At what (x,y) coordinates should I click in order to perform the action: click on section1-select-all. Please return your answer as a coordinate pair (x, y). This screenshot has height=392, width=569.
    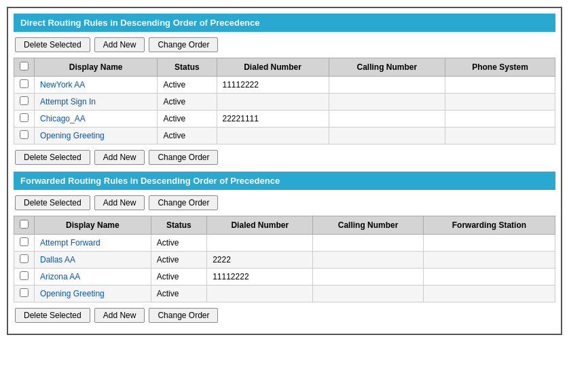
    Looking at the image, I should click on (24, 66).